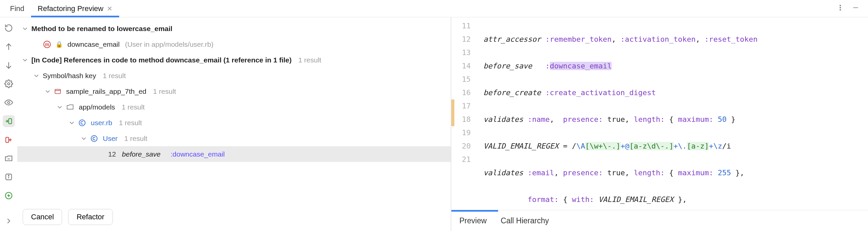 This screenshot has height=231, width=868. Describe the element at coordinates (94, 44) in the screenshot. I see `target-method: downcase_email` at that location.